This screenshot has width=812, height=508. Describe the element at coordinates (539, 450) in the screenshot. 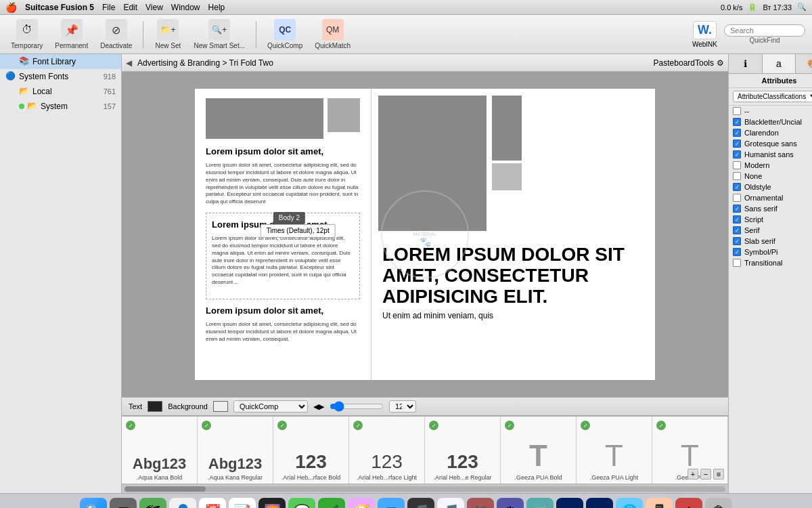

I see `font-thumb-geeza-pua-bold: ✓ T .Geeza PUA Bold` at that location.